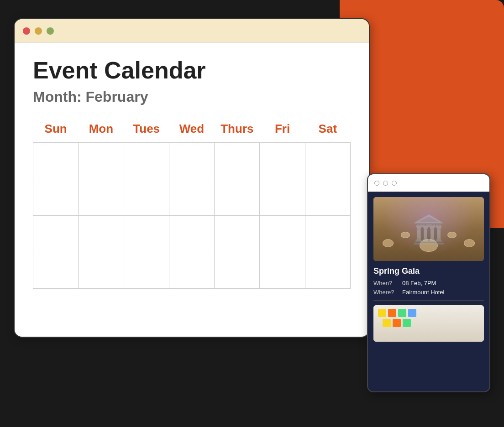 Image resolution: width=504 pixels, height=427 pixels. What do you see at coordinates (429, 300) in the screenshot?
I see `event-divider` at bounding box center [429, 300].